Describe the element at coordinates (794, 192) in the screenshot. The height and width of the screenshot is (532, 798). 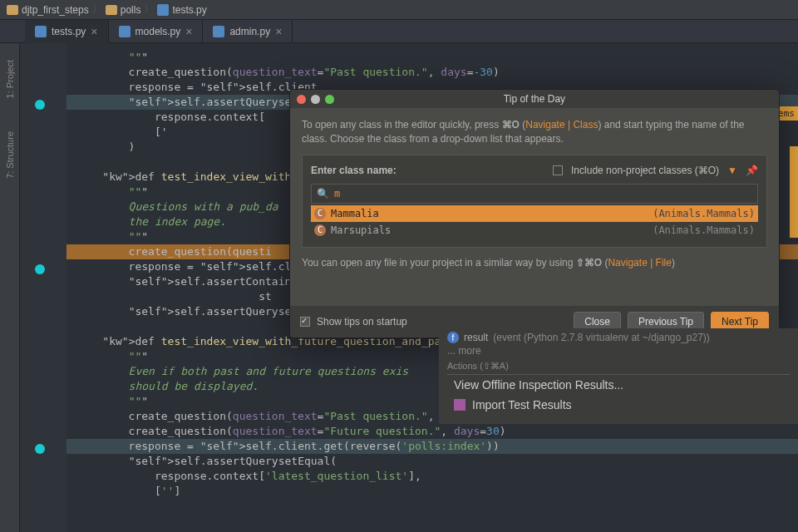
I see `marker-strip` at that location.